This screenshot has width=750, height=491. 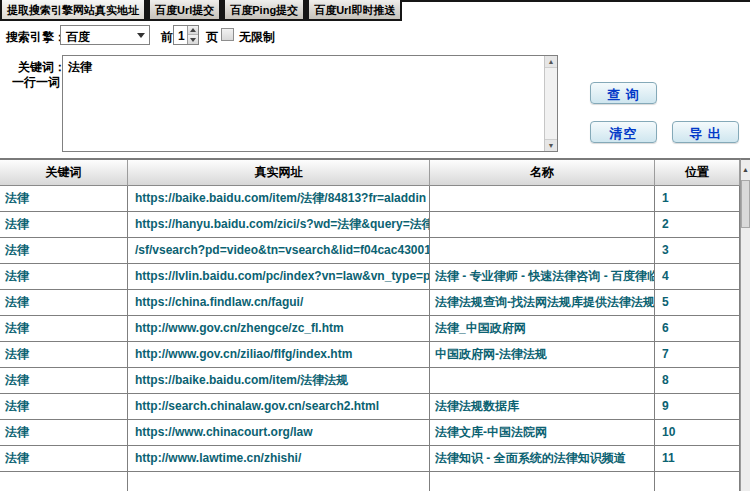 I want to click on page-suffix-label: 页, so click(x=212, y=38).